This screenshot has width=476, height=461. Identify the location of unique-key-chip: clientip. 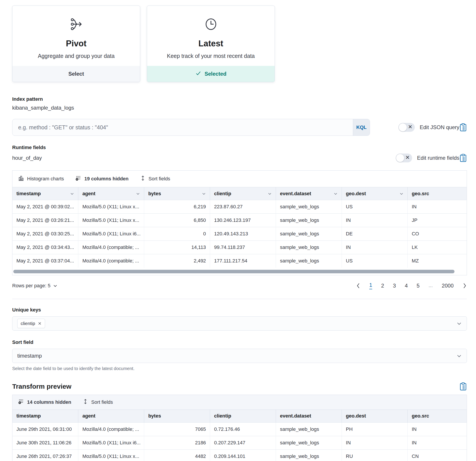
(31, 324).